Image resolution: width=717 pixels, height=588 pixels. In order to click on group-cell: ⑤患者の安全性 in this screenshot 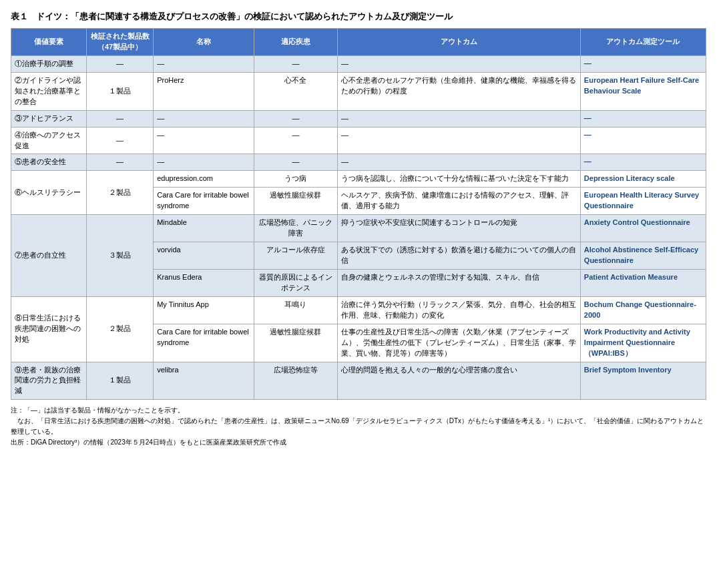, I will do `click(49, 163)`.